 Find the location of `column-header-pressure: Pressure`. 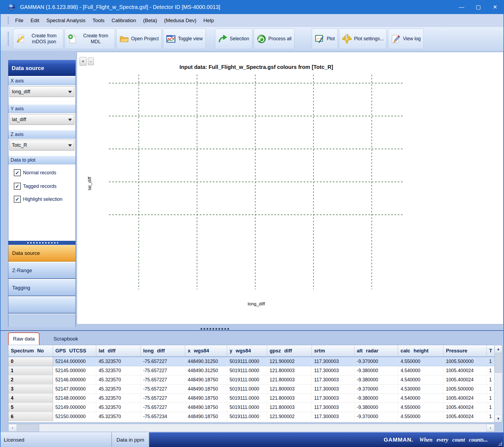

column-header-pressure: Pressure is located at coordinates (465, 351).